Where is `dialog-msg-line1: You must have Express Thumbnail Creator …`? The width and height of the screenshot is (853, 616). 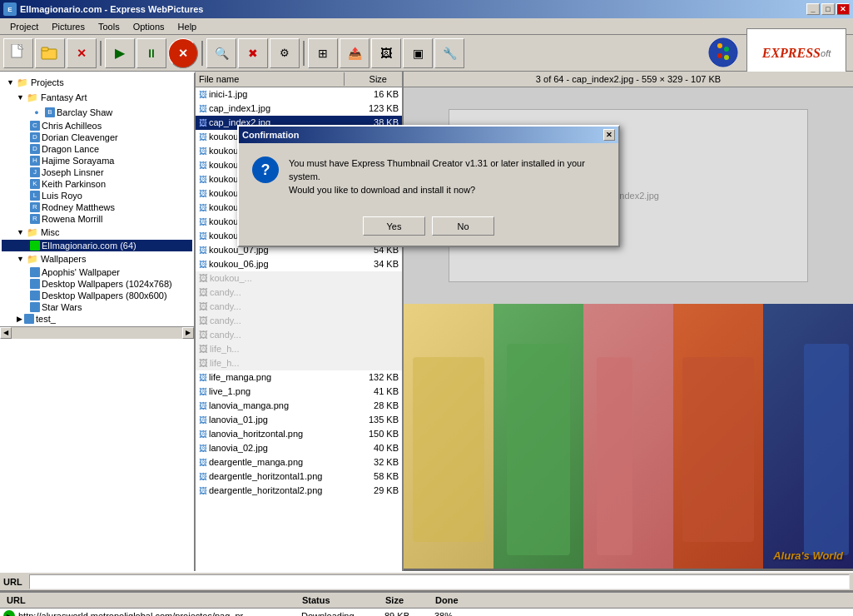
dialog-msg-line1: You must have Express Thumbnail Creator … is located at coordinates (437, 170).